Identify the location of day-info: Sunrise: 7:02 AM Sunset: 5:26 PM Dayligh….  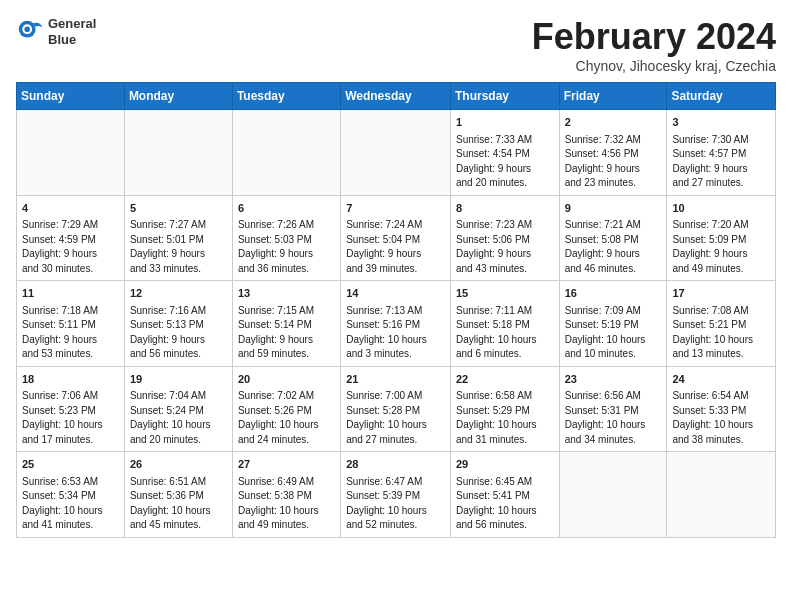
(286, 418).